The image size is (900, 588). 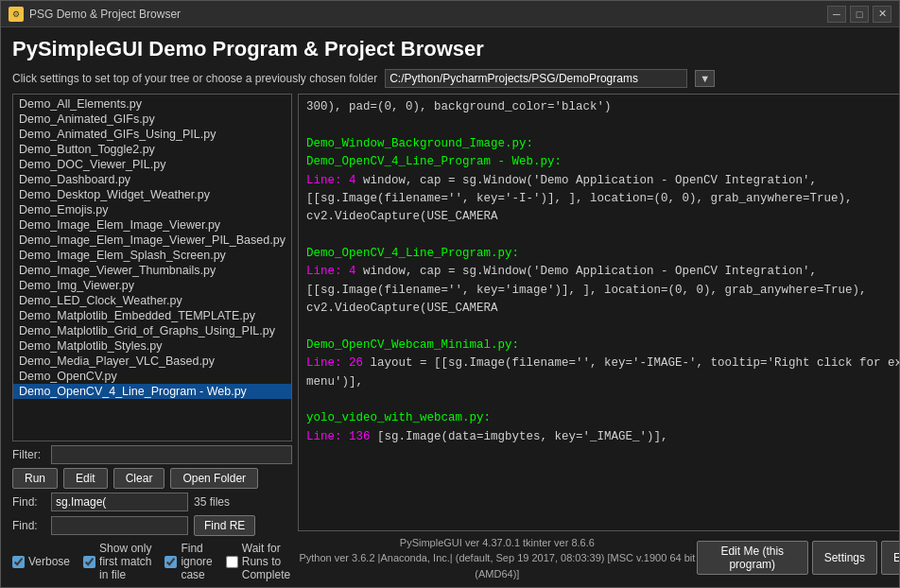 I want to click on button-row: Run Edit Clear Open Folder, so click(x=152, y=478).